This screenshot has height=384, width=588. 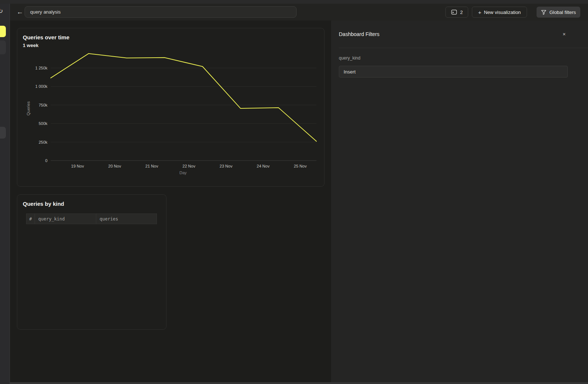 What do you see at coordinates (46, 37) in the screenshot?
I see `chart-title: Queries over time` at bounding box center [46, 37].